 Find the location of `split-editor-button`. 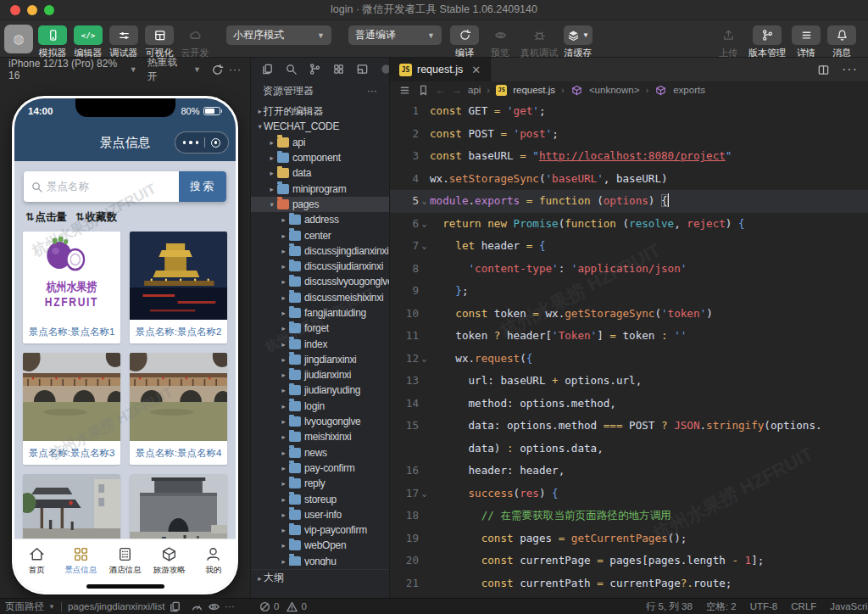

split-editor-button is located at coordinates (824, 70).